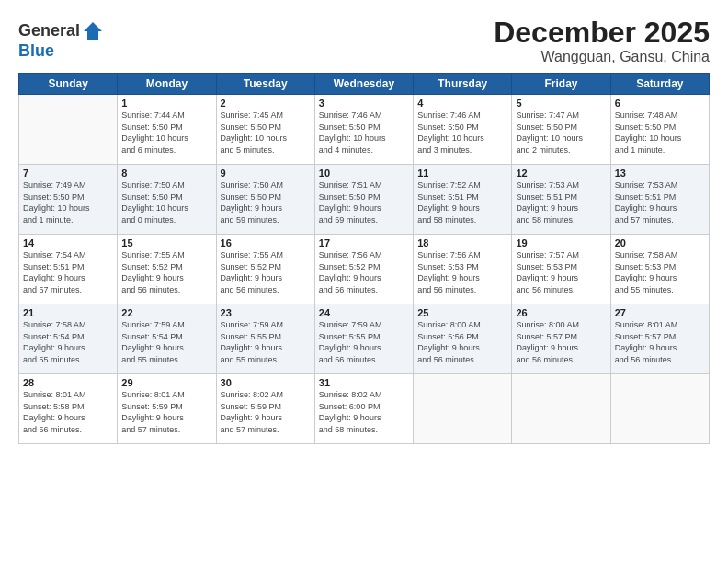 The image size is (728, 563). What do you see at coordinates (266, 383) in the screenshot?
I see `day-number: 30` at bounding box center [266, 383].